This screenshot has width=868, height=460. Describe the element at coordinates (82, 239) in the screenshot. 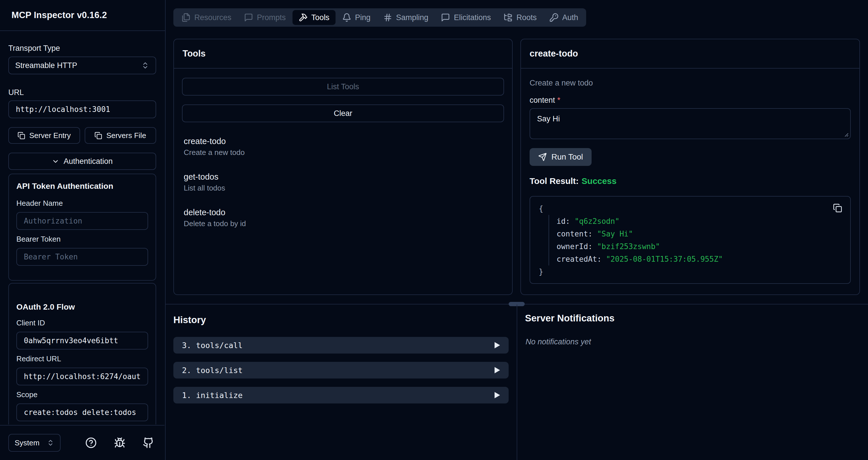

I see `bearer-token-label: Bearer Token` at that location.